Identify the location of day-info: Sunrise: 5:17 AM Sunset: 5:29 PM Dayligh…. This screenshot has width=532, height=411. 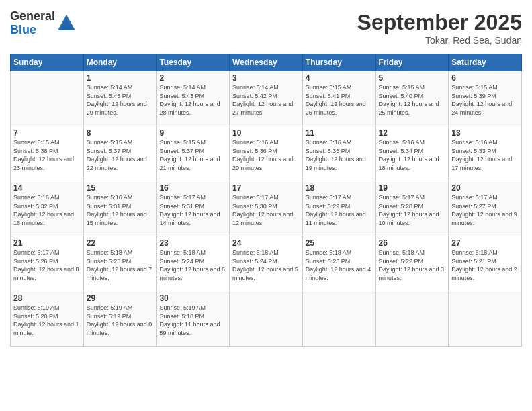
(339, 210).